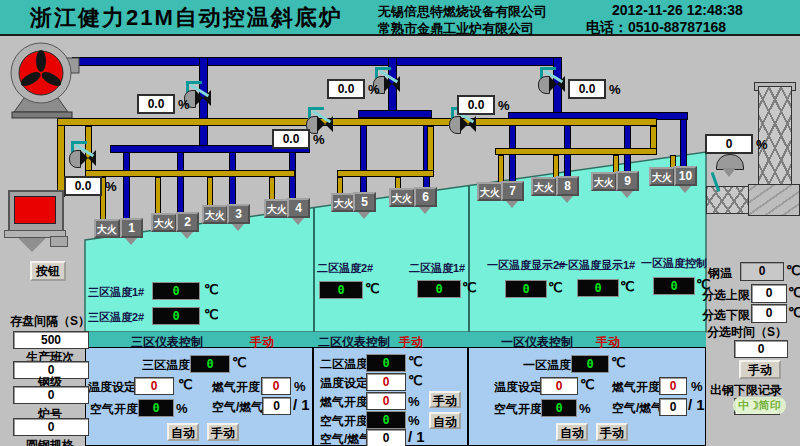 This screenshot has height=446, width=800. What do you see at coordinates (774, 200) in the screenshot?
I see `exhaust-elbow` at bounding box center [774, 200].